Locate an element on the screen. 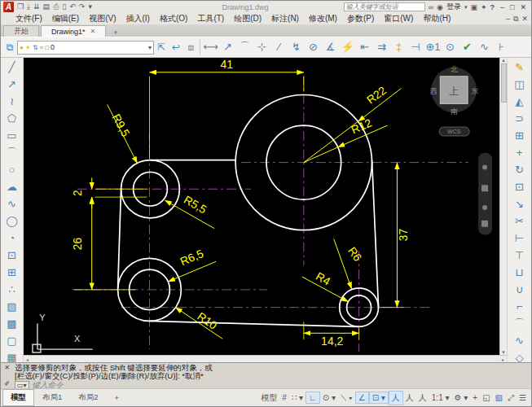 The image size is (532, 407). app-store-icon: ▣ is located at coordinates (474, 7).